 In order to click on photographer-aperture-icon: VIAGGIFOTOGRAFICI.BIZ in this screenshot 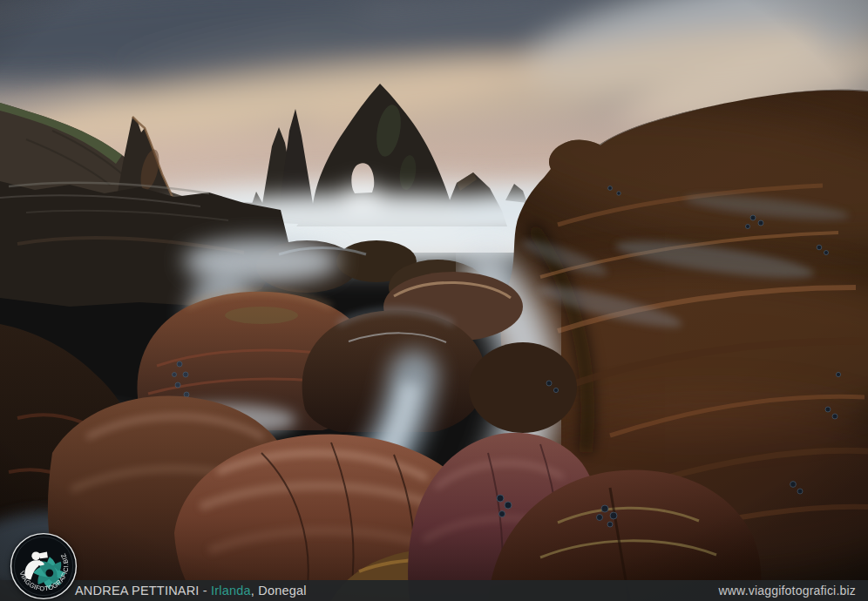, I will do `click(44, 566)`.